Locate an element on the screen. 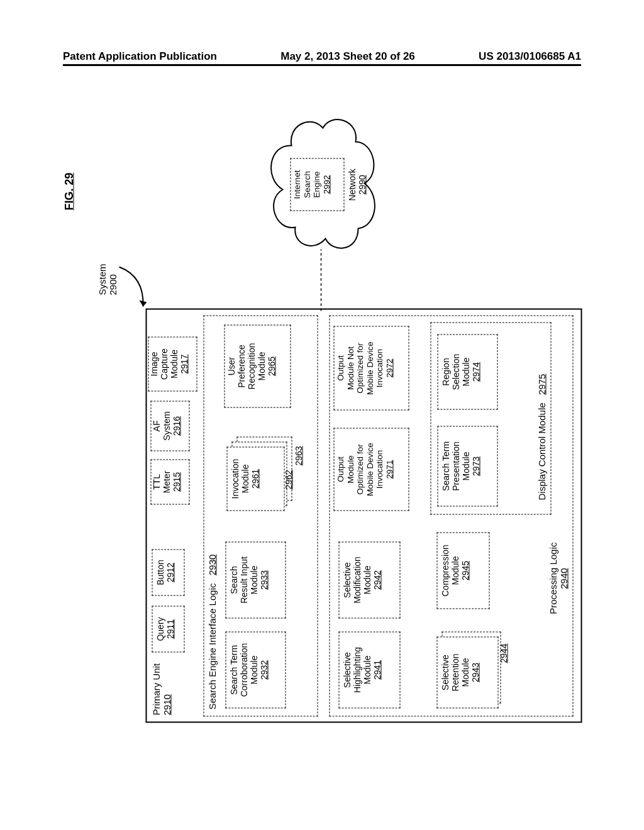 Image resolution: width=644 pixels, height=830 pixels. selective-modification-title: Selective Modification Module is located at coordinates (357, 580).